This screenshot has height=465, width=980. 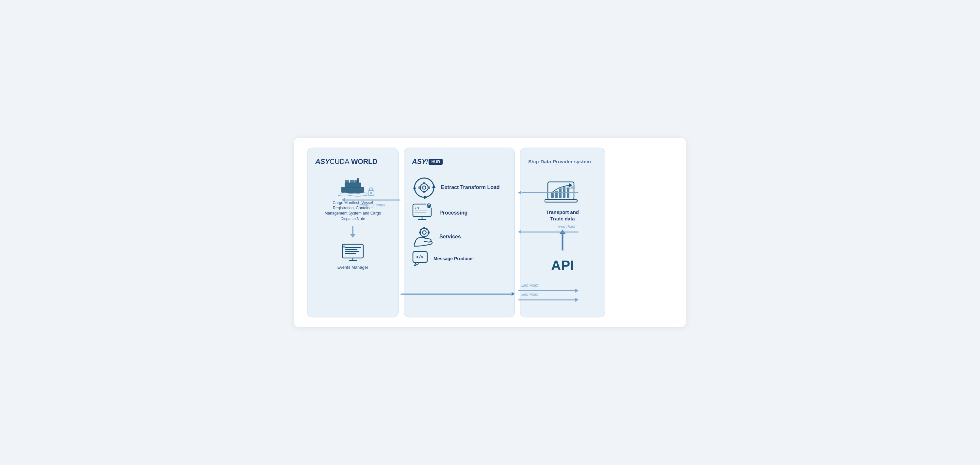 What do you see at coordinates (568, 187) in the screenshot?
I see `endpoint1-label: End Point` at bounding box center [568, 187].